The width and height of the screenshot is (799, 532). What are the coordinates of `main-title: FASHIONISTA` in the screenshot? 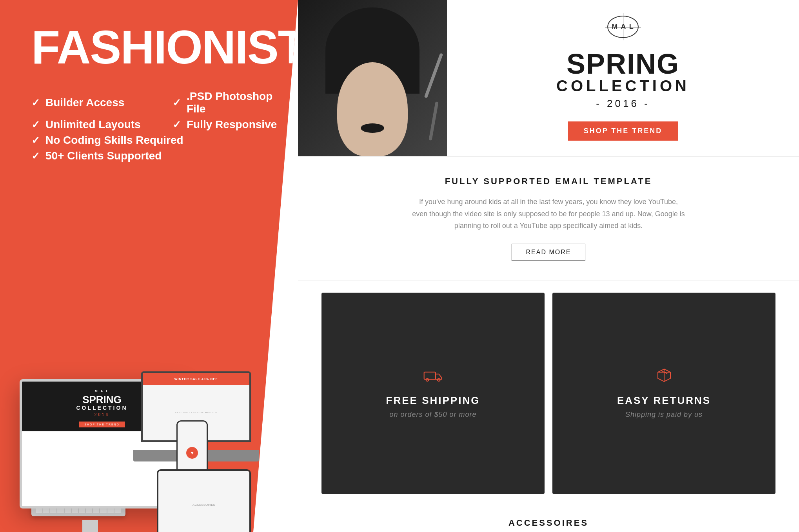 It's located at (149, 47).